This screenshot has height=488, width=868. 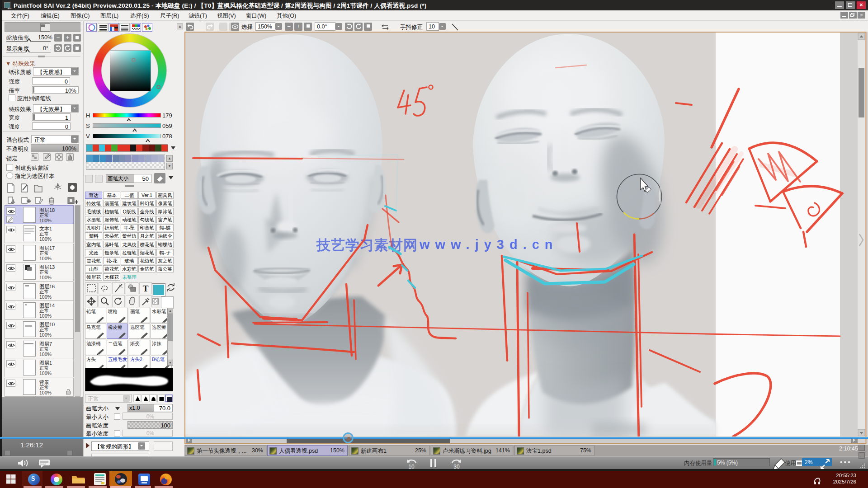 I want to click on svg-text: T, so click(x=146, y=288).